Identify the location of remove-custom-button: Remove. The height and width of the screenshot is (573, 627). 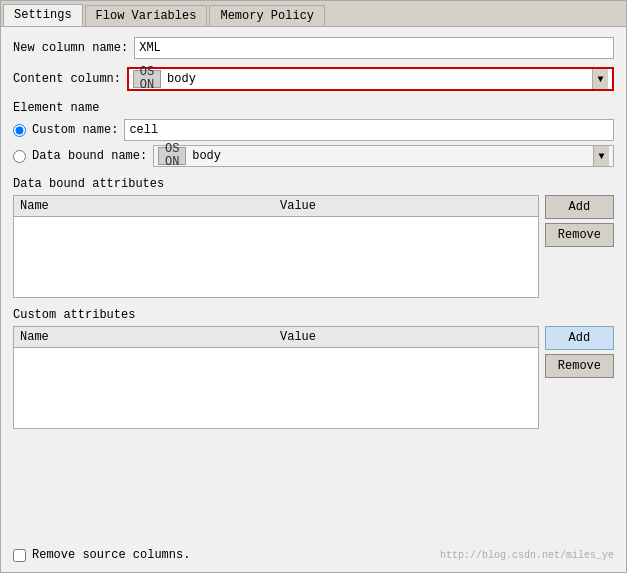
(580, 366).